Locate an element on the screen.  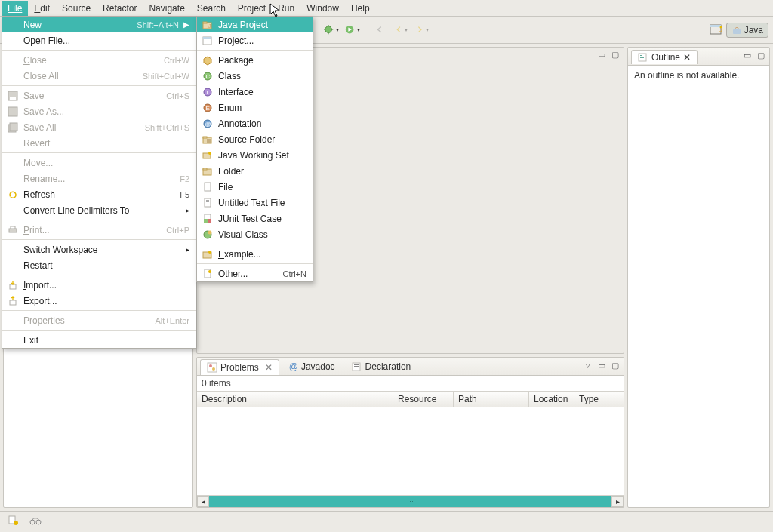
menu-item-class: C Class is located at coordinates (255, 75).